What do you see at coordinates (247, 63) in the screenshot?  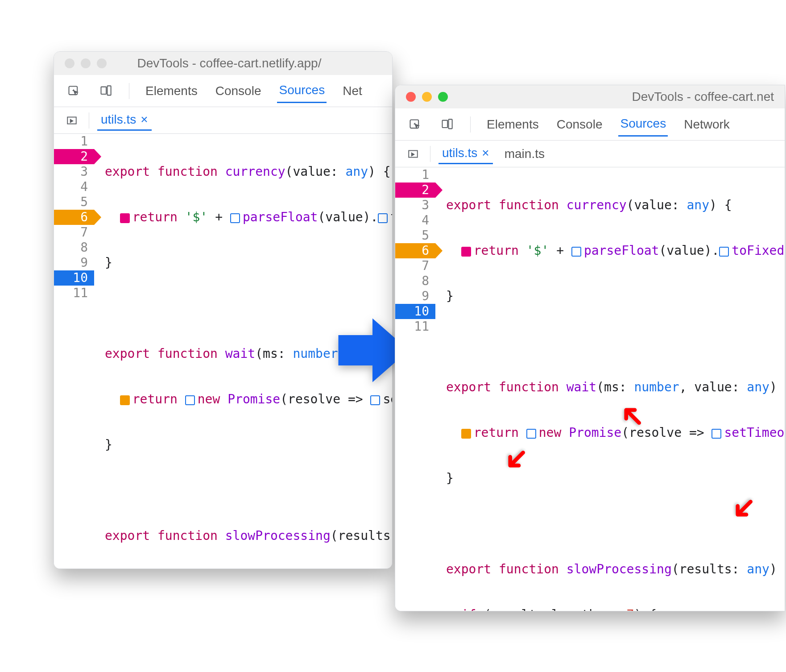 I see `window-title: DevTools - coffee-cart.netlify.app/` at bounding box center [247, 63].